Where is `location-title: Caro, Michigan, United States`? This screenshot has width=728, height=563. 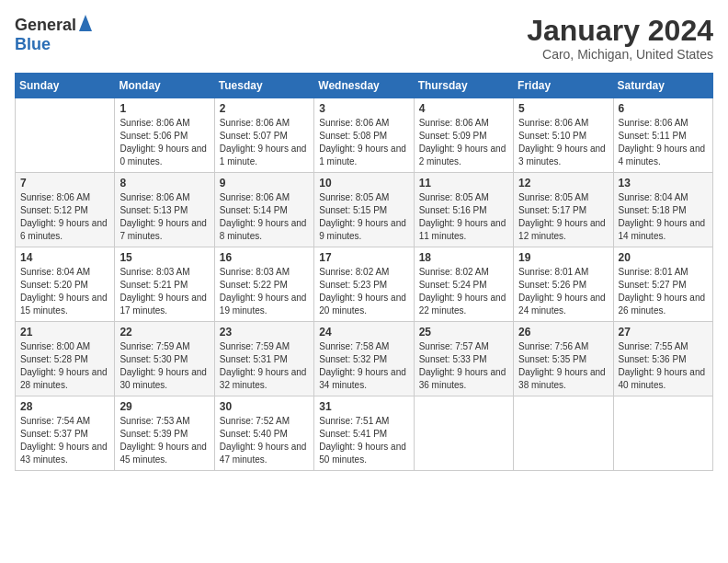 location-title: Caro, Michigan, United States is located at coordinates (620, 54).